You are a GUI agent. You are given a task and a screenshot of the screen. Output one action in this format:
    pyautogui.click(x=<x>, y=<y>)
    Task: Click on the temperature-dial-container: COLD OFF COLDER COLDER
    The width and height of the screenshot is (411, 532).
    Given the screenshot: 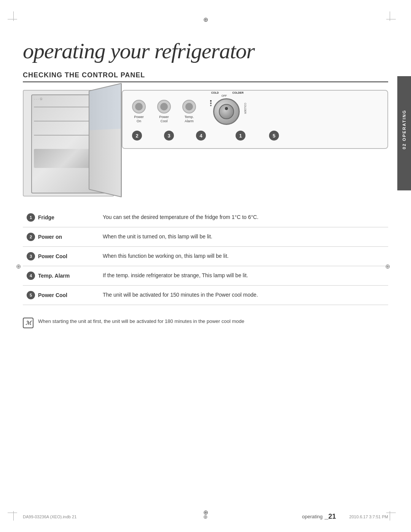 What is the action you would take?
    pyautogui.click(x=226, y=112)
    